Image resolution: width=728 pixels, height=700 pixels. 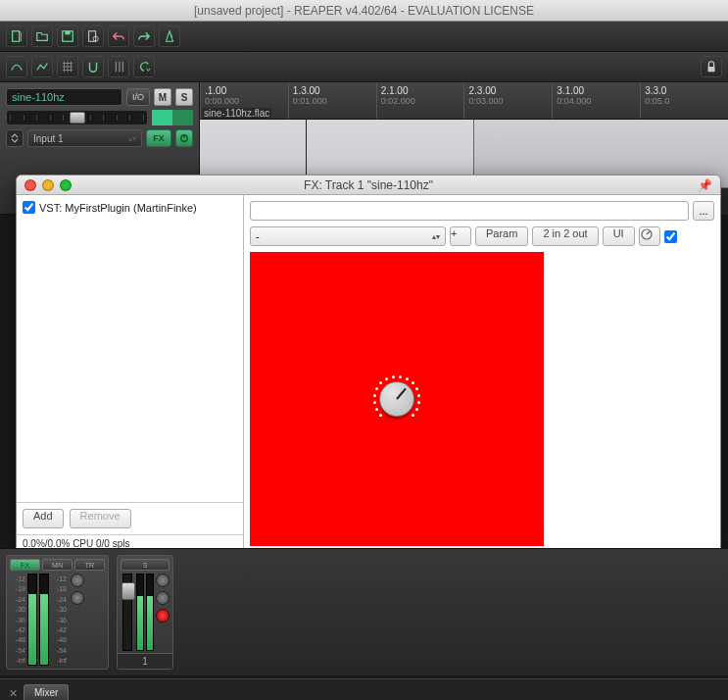 I want to click on track-fx-button: FX, so click(x=159, y=138).